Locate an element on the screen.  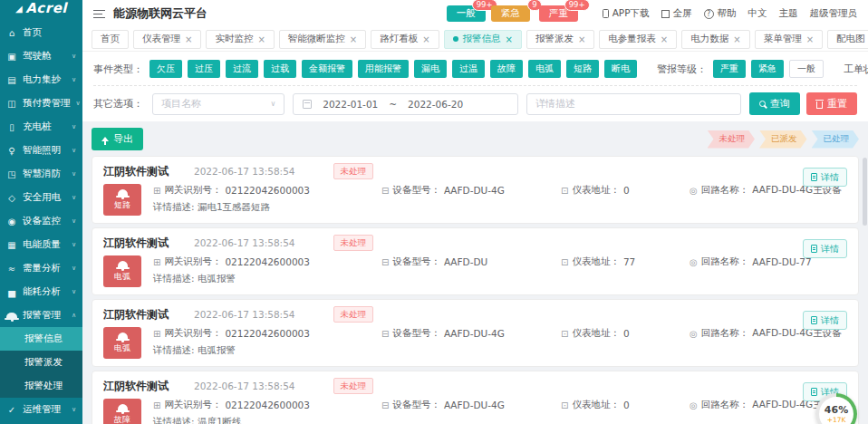
sidebar-item: ◉ 设备监控 ∨ is located at coordinates (42, 221).